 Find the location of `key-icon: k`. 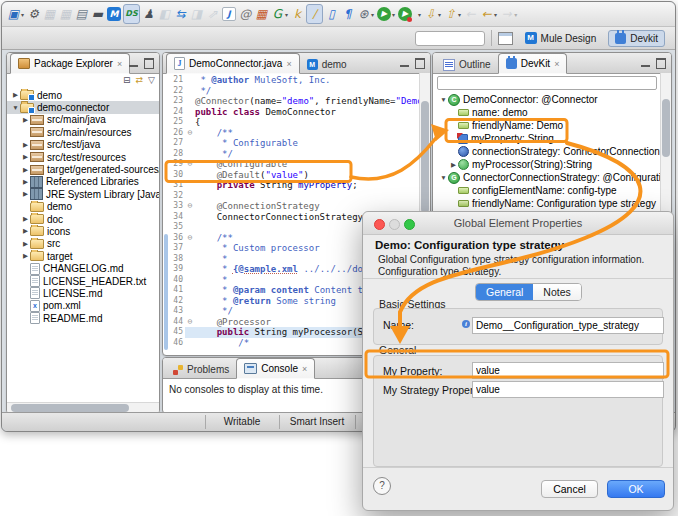

key-icon: k is located at coordinates (298, 14).